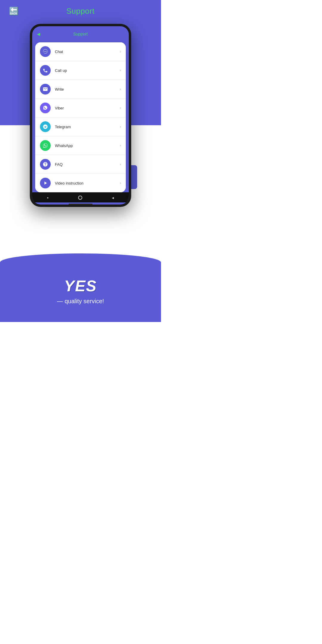  What do you see at coordinates (87, 52) in the screenshot?
I see `chat-label: Chat` at bounding box center [87, 52].